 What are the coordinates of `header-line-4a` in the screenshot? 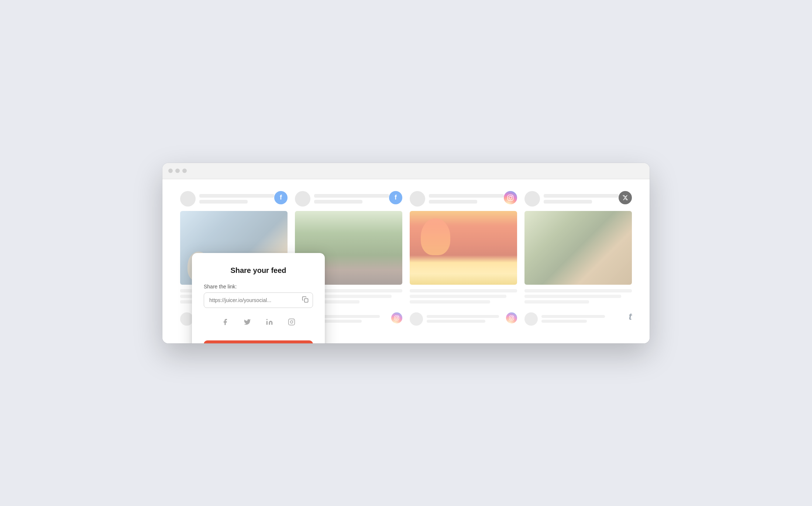 It's located at (581, 196).